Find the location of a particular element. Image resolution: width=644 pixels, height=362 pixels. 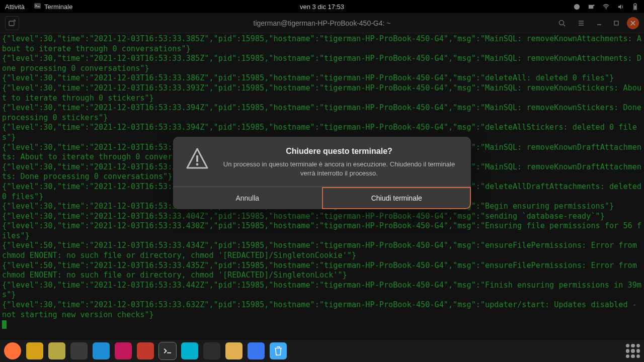

clock: ven 3 dic 17:53 is located at coordinates (322, 7).